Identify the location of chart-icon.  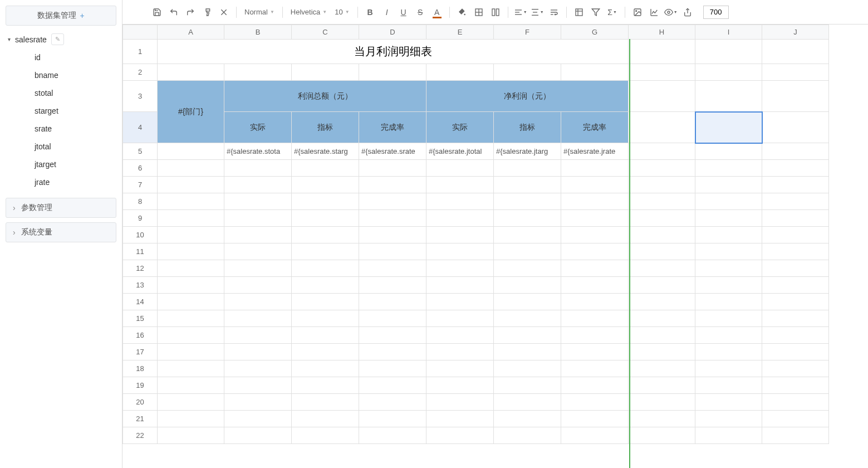
(654, 12).